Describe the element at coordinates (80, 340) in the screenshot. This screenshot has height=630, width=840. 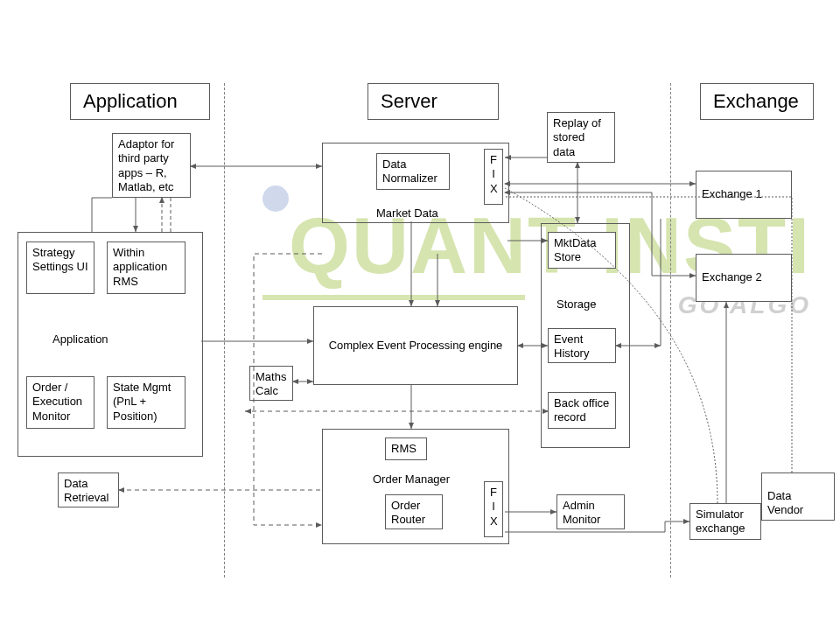
I see `label-application: Application` at that location.